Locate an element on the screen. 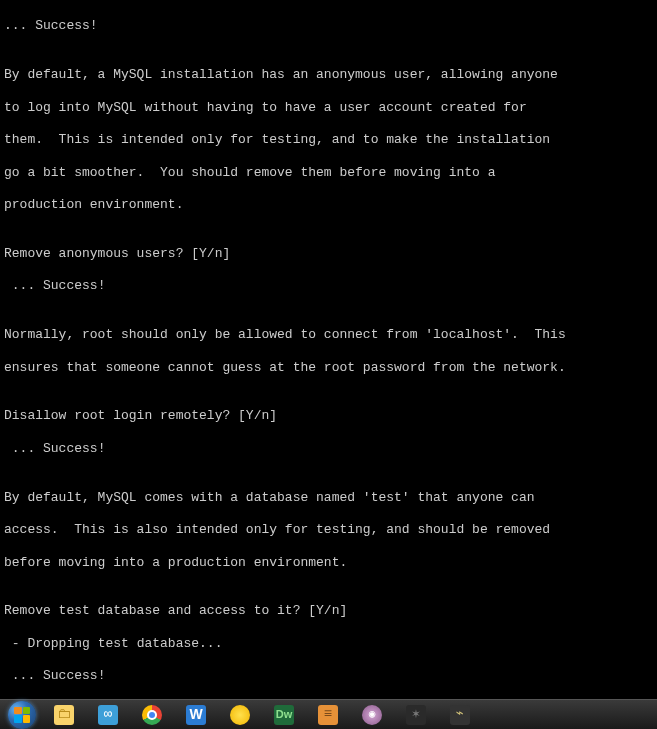  app-yellow-icon is located at coordinates (240, 715).